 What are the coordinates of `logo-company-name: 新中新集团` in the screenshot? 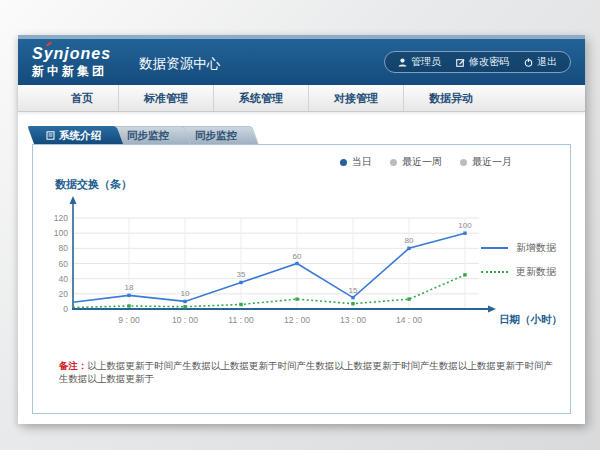 It's located at (72, 72).